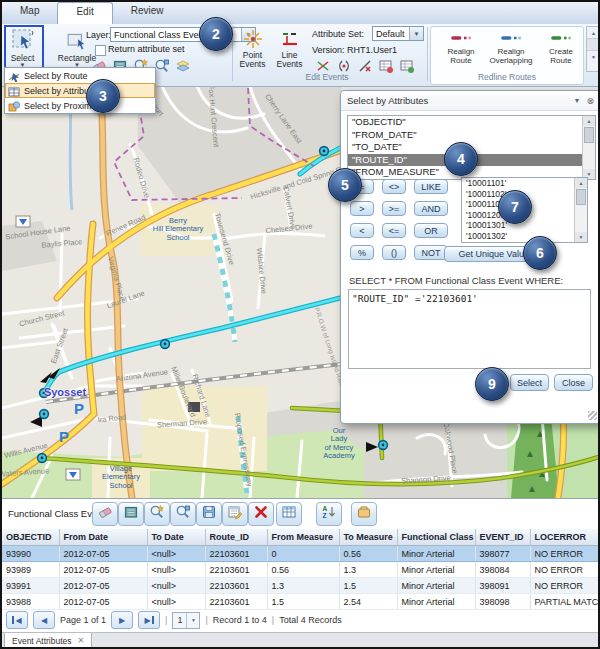  Describe the element at coordinates (290, 49) in the screenshot. I see `line-events-button: Line Events` at that location.